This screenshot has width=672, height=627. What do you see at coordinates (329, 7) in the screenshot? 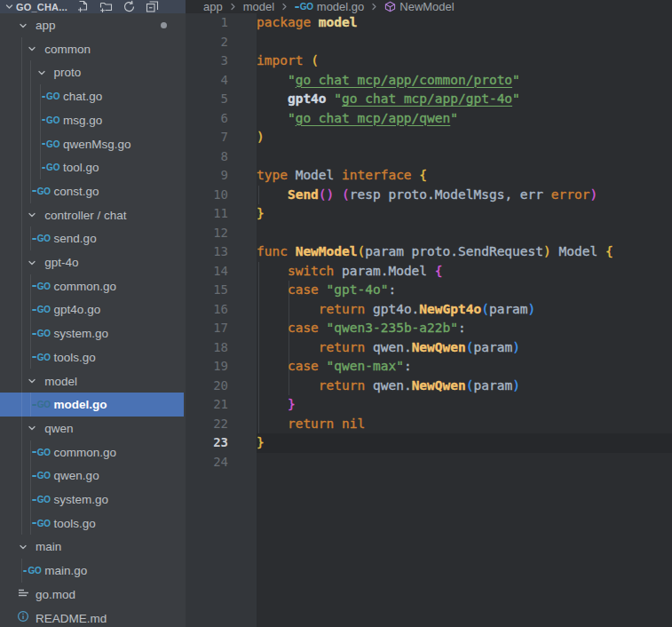
I see `breadcrumb-item-model.go: GOmodel.go` at bounding box center [329, 7].